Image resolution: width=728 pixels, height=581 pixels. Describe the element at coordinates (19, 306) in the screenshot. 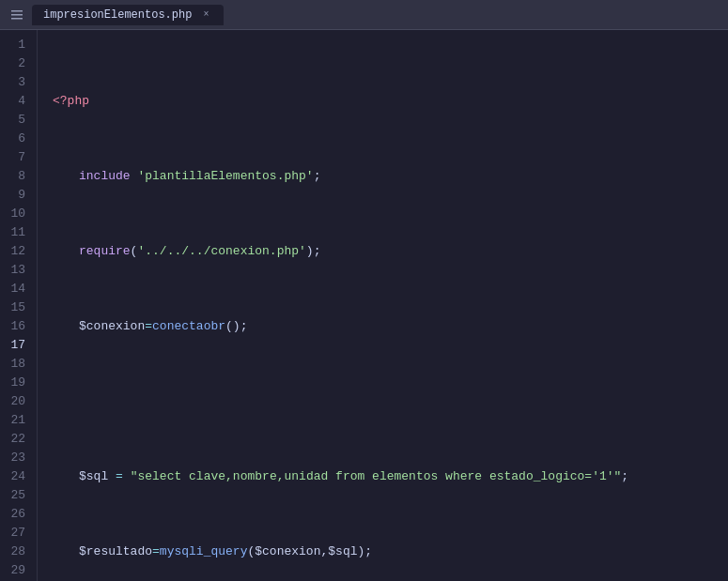

I see `line-numbers: 1 2 3 4 5 6 7 8 9 10 11 12 13 14 15 16 1…` at that location.